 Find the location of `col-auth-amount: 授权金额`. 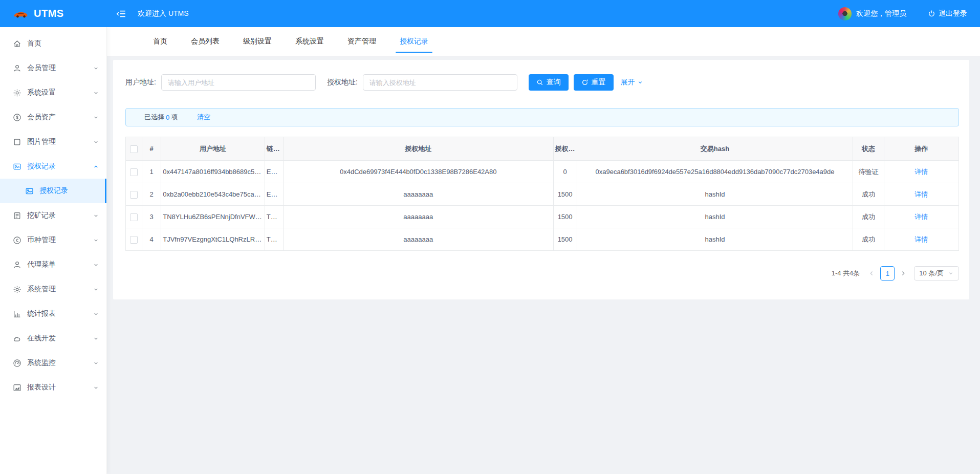

col-auth-amount: 授权金额 is located at coordinates (565, 149).